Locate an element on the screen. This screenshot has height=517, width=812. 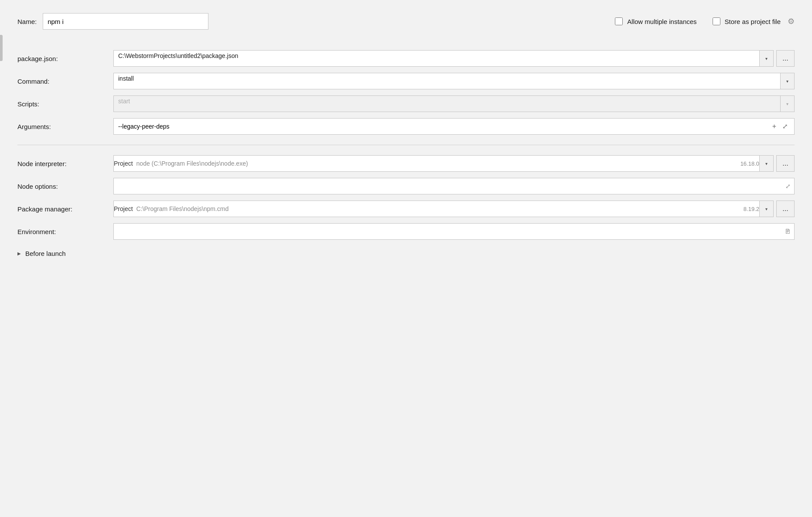
command-row: Command: install ▾ is located at coordinates (406, 81).